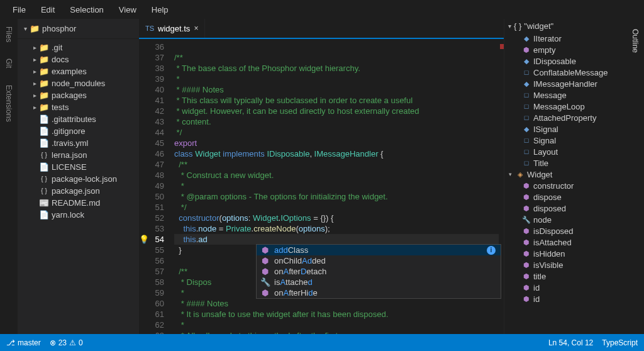 This screenshot has height=351, width=644. What do you see at coordinates (565, 38) in the screenshot?
I see `outline-item: ◆IIterator` at bounding box center [565, 38].